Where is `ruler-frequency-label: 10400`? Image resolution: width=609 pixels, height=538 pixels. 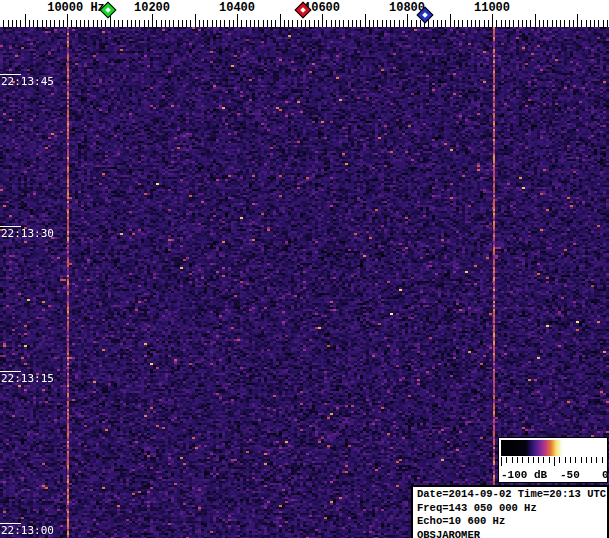
ruler-frequency-label: 10400 is located at coordinates (237, 8).